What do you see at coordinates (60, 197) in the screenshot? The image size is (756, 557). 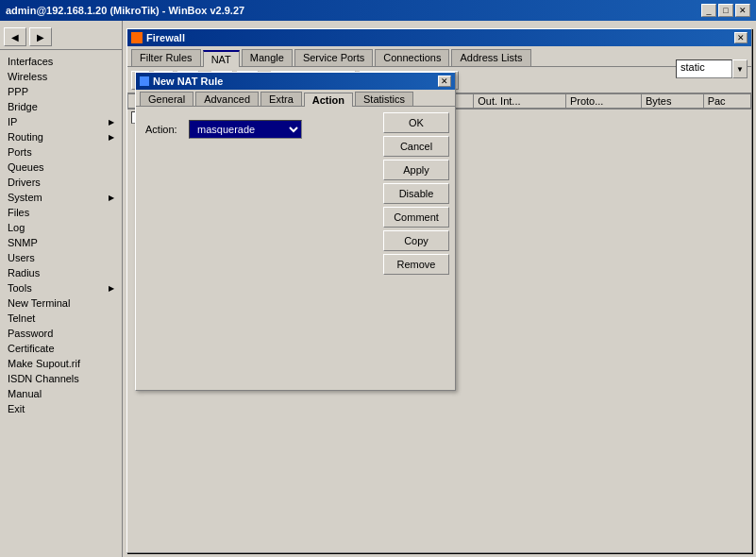 I see `sidebar-item-system: System▶` at bounding box center [60, 197].